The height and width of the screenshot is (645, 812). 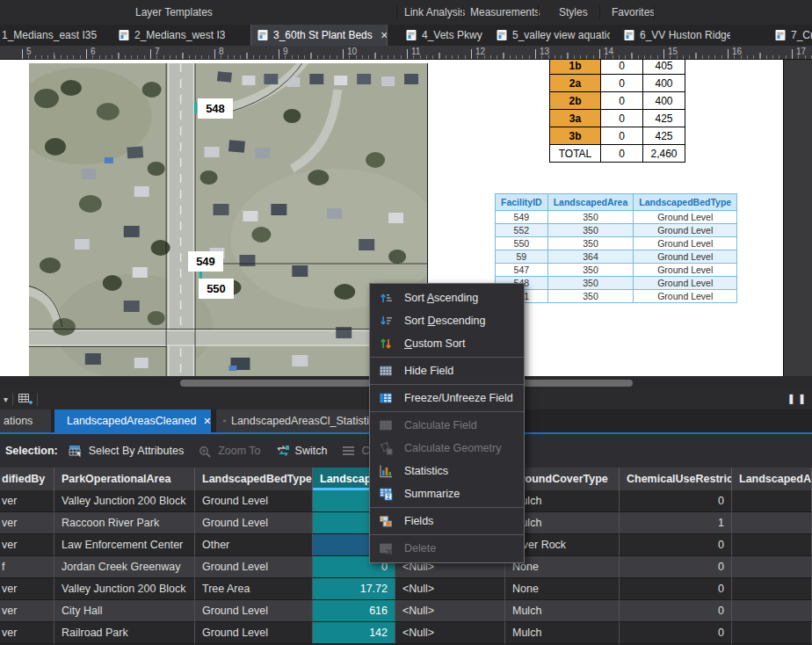 I want to click on ribbon-tab-favorites: Favorites, so click(x=633, y=12).